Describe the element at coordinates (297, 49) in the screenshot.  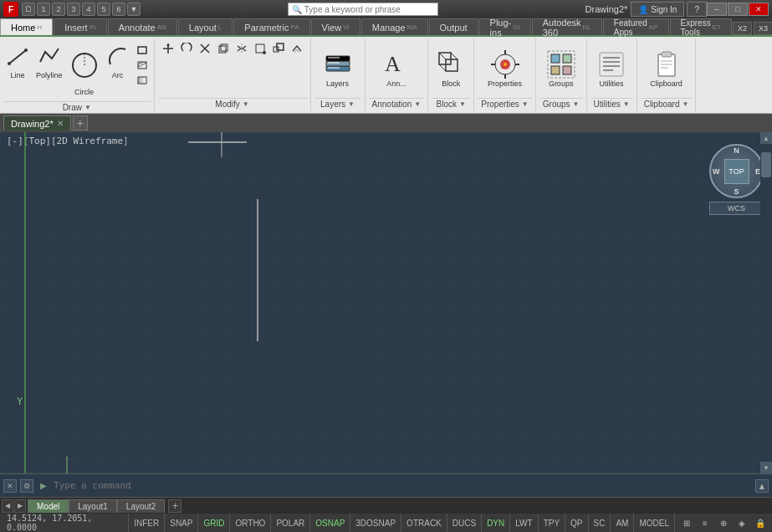
I see `offset-button` at that location.